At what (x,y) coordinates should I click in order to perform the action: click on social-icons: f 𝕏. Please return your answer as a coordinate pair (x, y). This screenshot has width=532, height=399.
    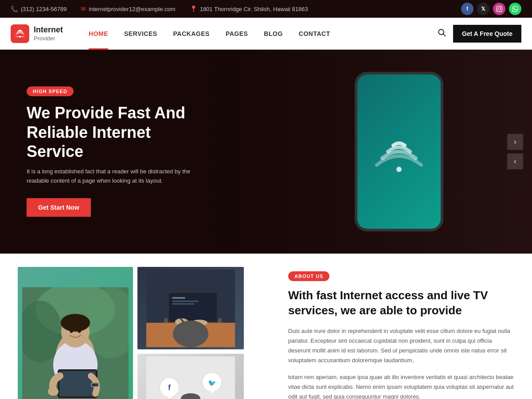
    Looking at the image, I should click on (491, 9).